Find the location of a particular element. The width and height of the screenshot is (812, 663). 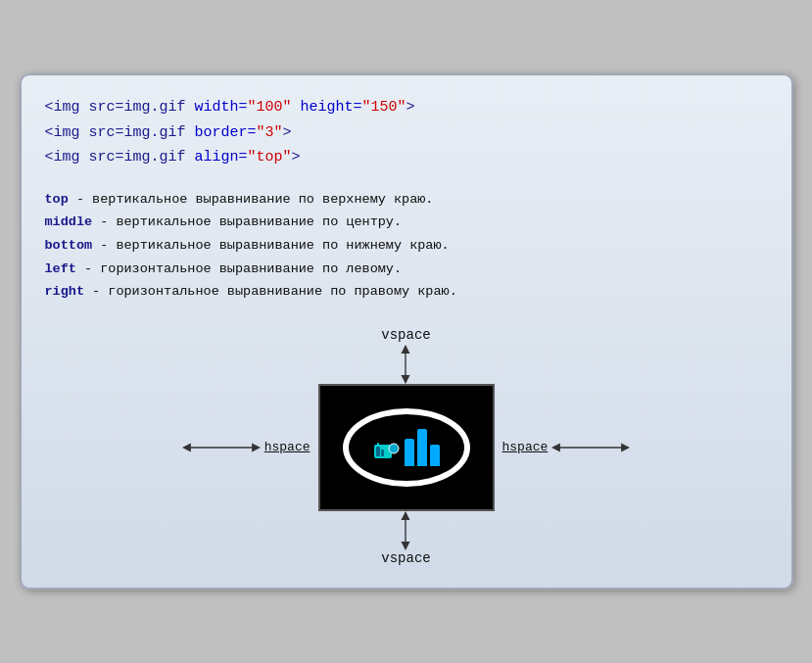

vspace-bottom-arrow is located at coordinates (406, 531).